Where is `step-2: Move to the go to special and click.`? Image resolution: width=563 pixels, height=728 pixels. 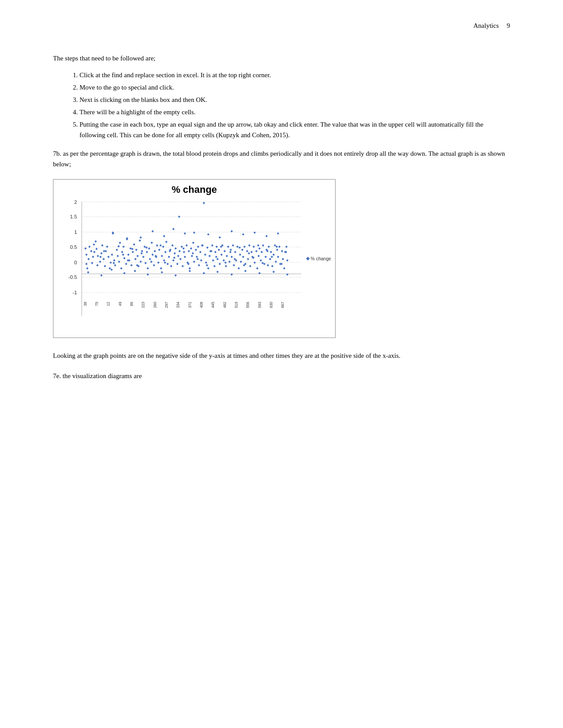
step-2: Move to the go to special and click. is located at coordinates (295, 87).